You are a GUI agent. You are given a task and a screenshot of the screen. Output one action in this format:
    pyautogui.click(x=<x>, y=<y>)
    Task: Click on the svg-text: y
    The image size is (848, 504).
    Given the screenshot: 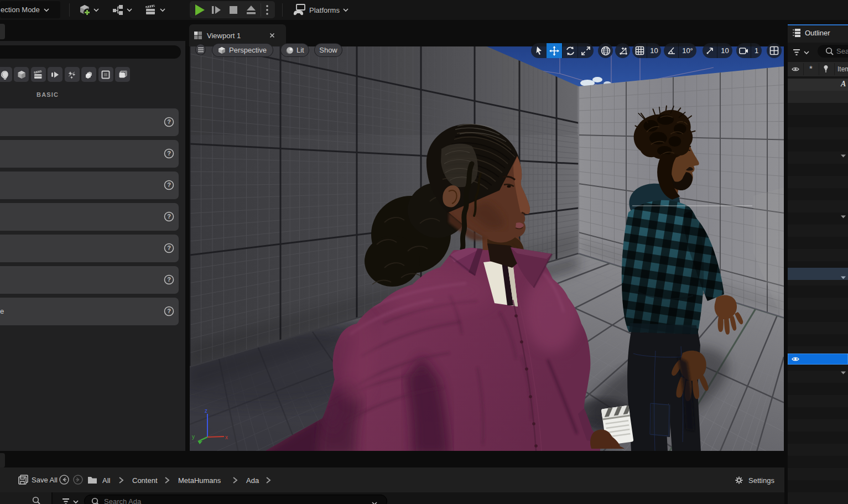 What is the action you would take?
    pyautogui.click(x=194, y=437)
    